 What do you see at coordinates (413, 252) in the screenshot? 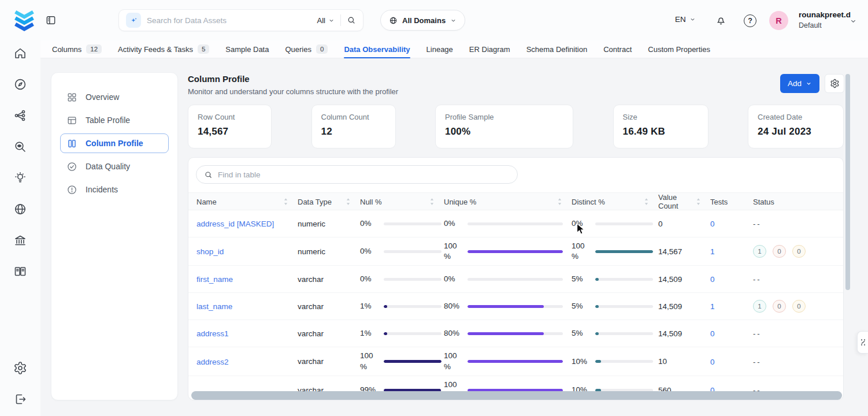
I see `null-progress-bar` at bounding box center [413, 252].